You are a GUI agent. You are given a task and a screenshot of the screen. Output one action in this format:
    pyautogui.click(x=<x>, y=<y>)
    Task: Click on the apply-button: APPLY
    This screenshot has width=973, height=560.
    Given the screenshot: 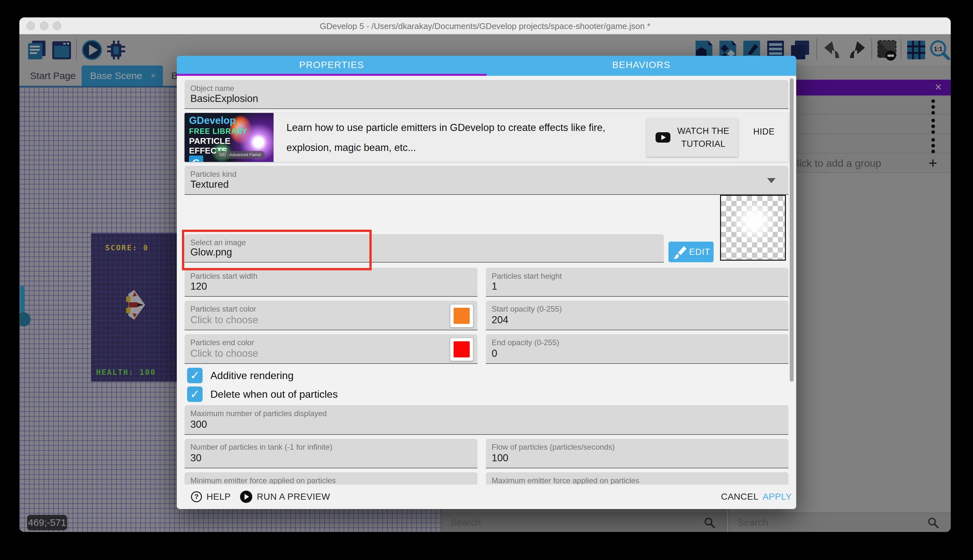 What is the action you would take?
    pyautogui.click(x=777, y=497)
    